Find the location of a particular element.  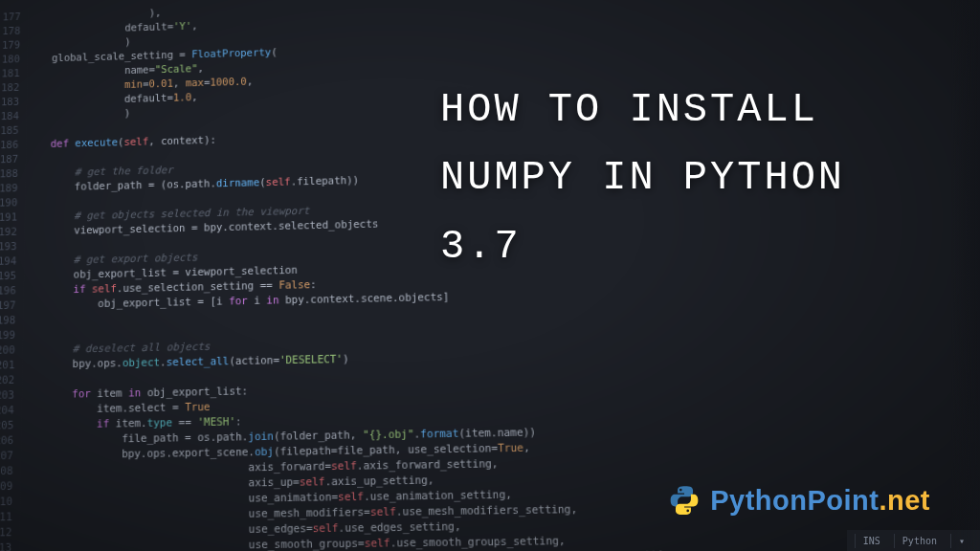

status-mode: INS is located at coordinates (871, 541).